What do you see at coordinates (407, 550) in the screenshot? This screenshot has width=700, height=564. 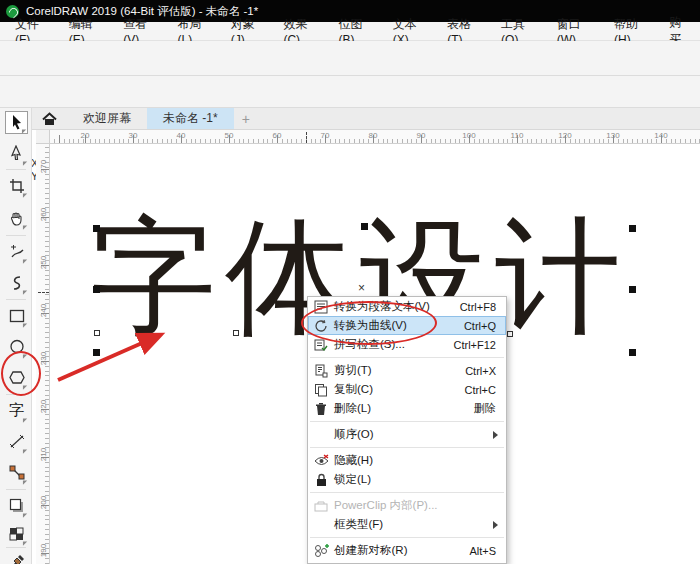 I see `menu-item-create-symmetry: 创建新对称(R) Alt+S` at bounding box center [407, 550].